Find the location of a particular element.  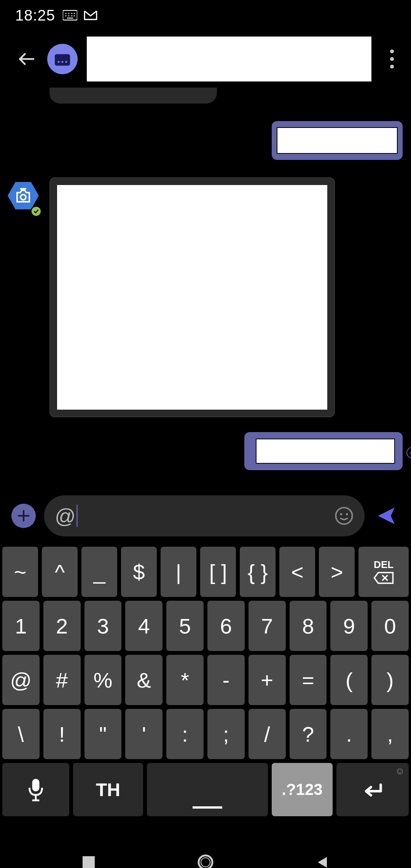

key-period: . is located at coordinates (349, 734).